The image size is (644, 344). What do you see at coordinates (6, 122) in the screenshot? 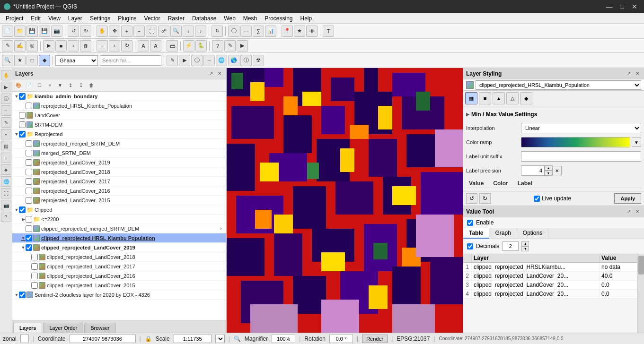
I see `annotation-btn: ✎` at bounding box center [6, 122].